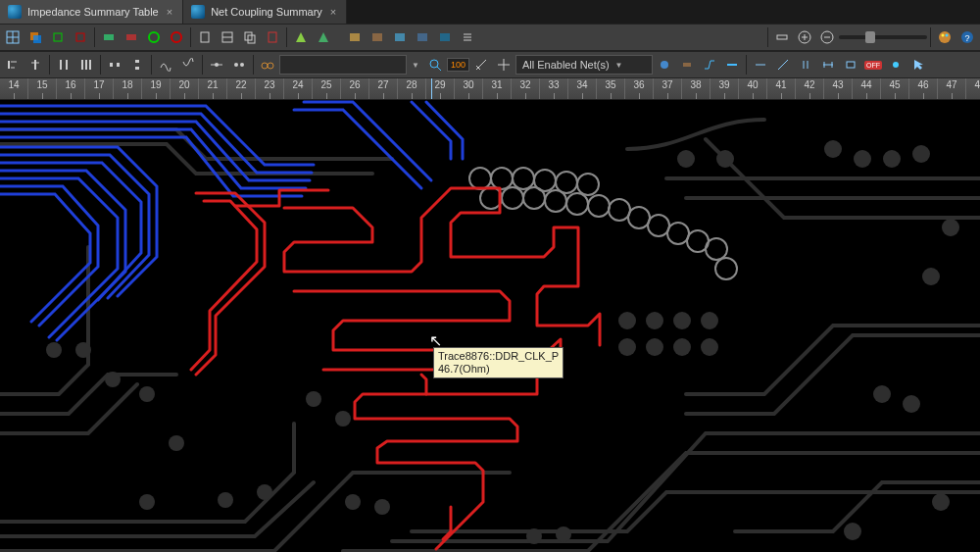  Describe the element at coordinates (250, 37) in the screenshot. I see `sheet-copy-icon` at that location.